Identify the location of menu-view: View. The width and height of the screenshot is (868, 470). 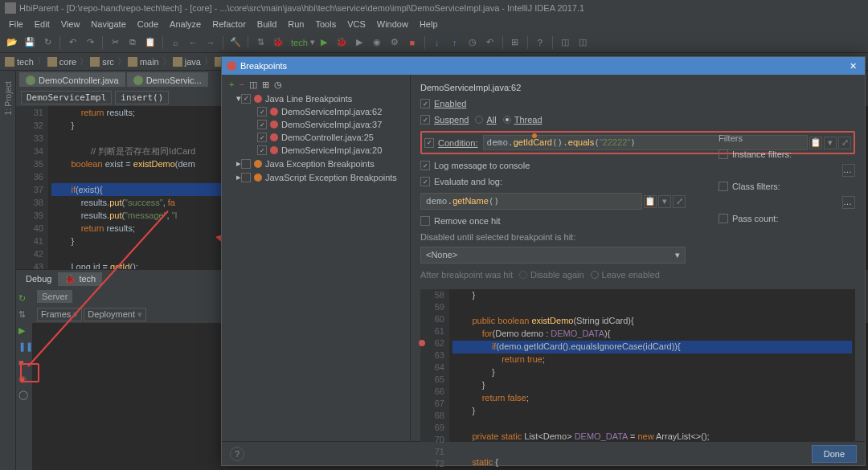
(71, 24).